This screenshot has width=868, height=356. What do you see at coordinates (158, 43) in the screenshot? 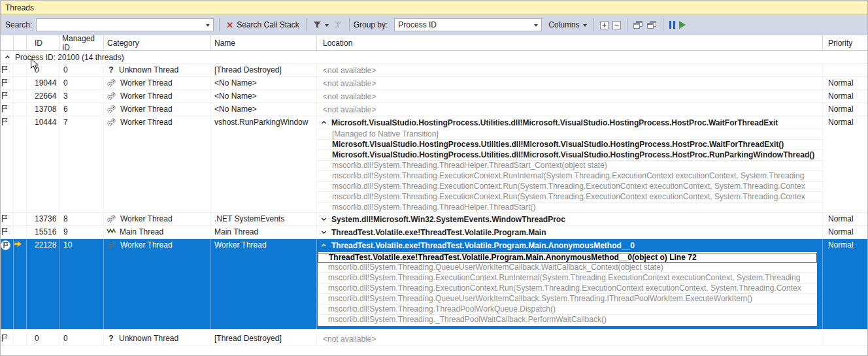
I see `column-header-category: Category` at bounding box center [158, 43].